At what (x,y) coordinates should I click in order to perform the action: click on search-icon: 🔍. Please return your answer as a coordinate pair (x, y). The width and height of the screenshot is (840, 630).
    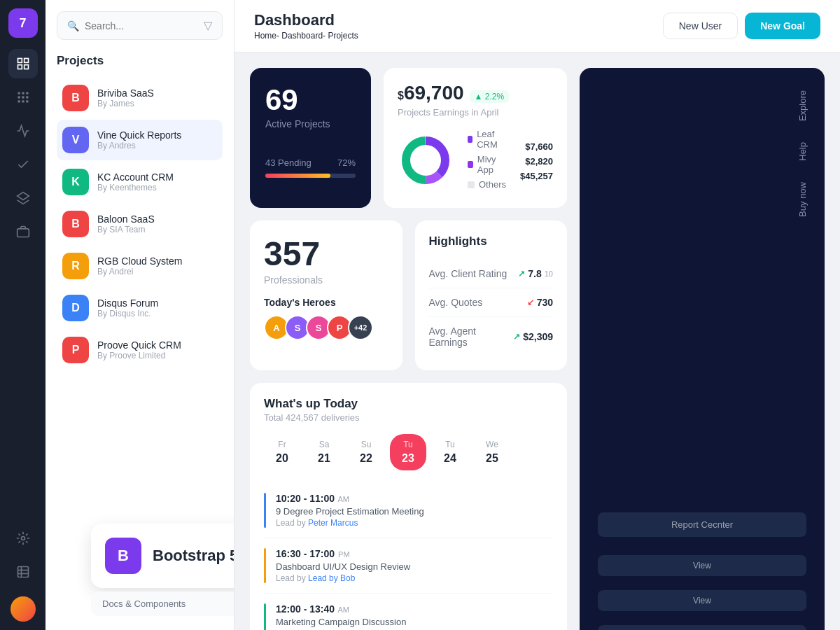
    Looking at the image, I should click on (73, 26).